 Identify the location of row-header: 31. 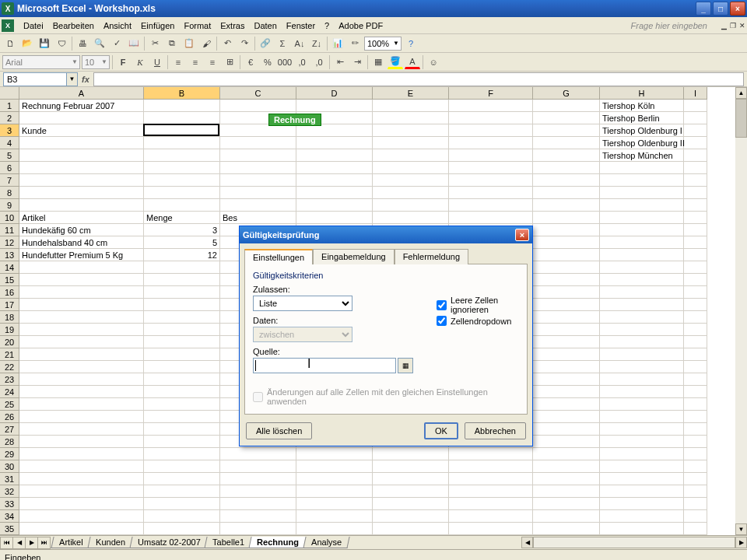
(9, 479).